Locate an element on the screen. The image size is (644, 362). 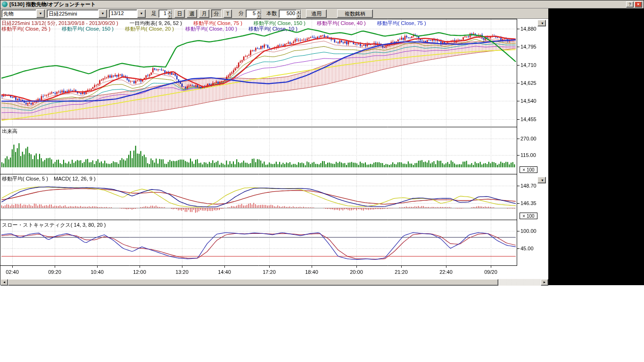
y-tick-main-0: 14,880 is located at coordinates (528, 29).